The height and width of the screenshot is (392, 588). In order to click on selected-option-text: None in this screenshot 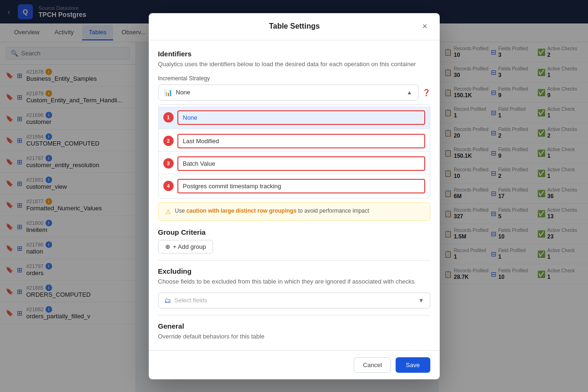, I will do `click(290, 92)`.